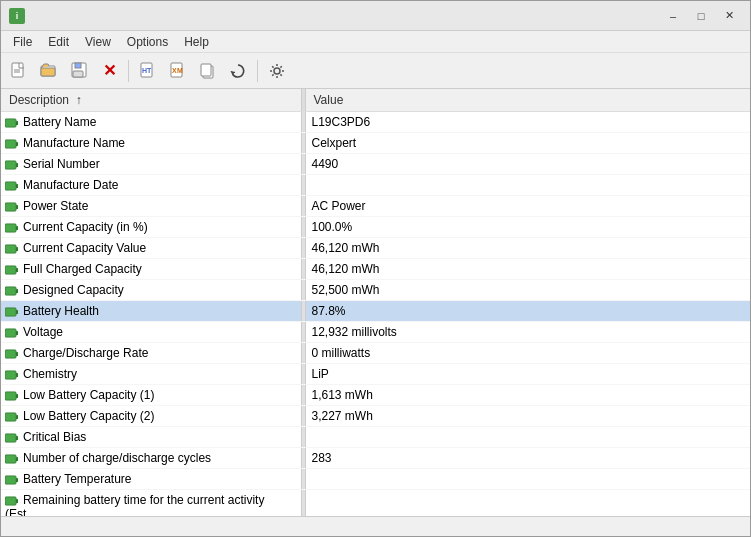 This screenshot has width=751, height=537. I want to click on desc-text: Serial Number, so click(62, 164).